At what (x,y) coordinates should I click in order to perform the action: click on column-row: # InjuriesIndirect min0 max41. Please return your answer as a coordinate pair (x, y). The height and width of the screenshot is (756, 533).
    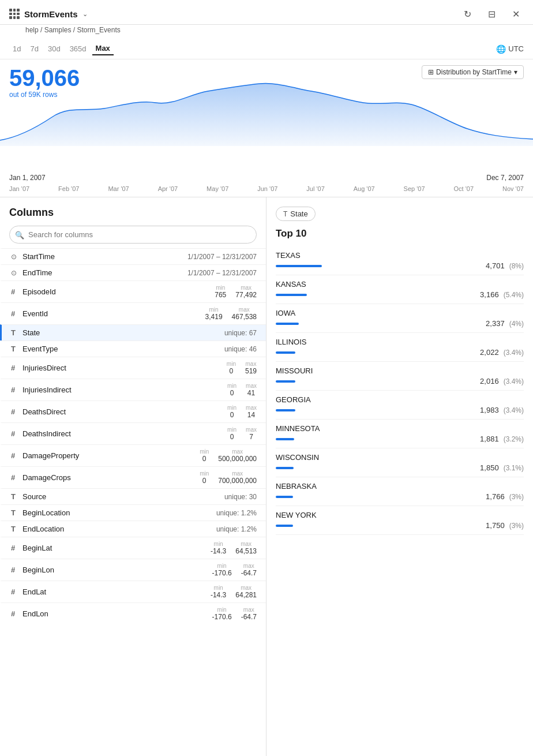
    Looking at the image, I should click on (133, 390).